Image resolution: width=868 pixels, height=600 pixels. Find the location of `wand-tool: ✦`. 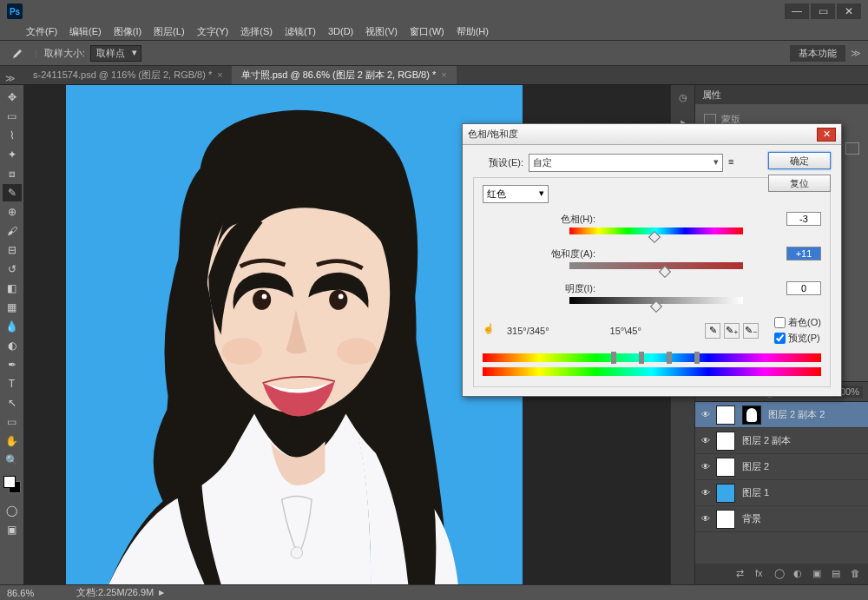

wand-tool: ✦ is located at coordinates (12, 155).